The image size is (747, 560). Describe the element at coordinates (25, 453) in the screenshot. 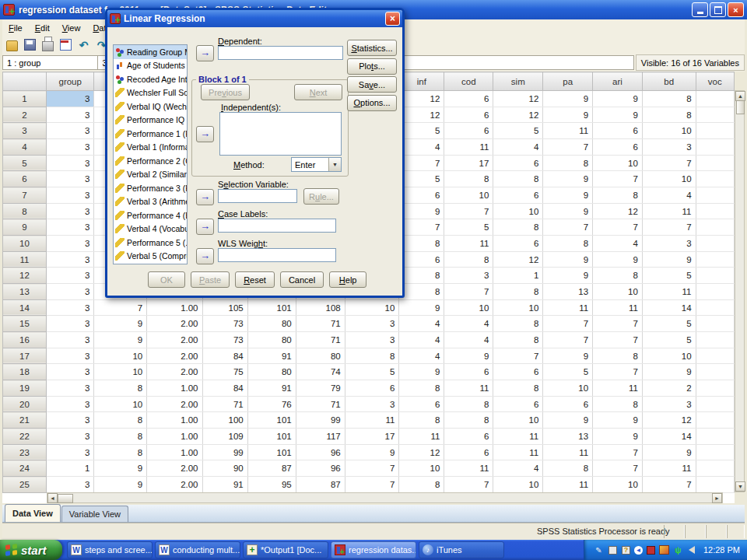

I see `row-header: 23` at that location.